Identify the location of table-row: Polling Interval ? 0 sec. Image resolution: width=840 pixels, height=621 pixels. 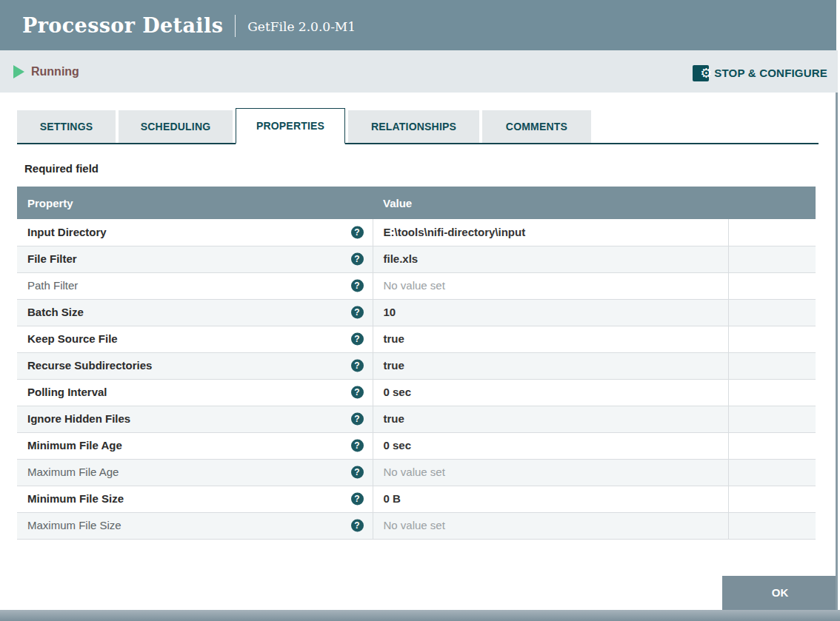
(416, 392).